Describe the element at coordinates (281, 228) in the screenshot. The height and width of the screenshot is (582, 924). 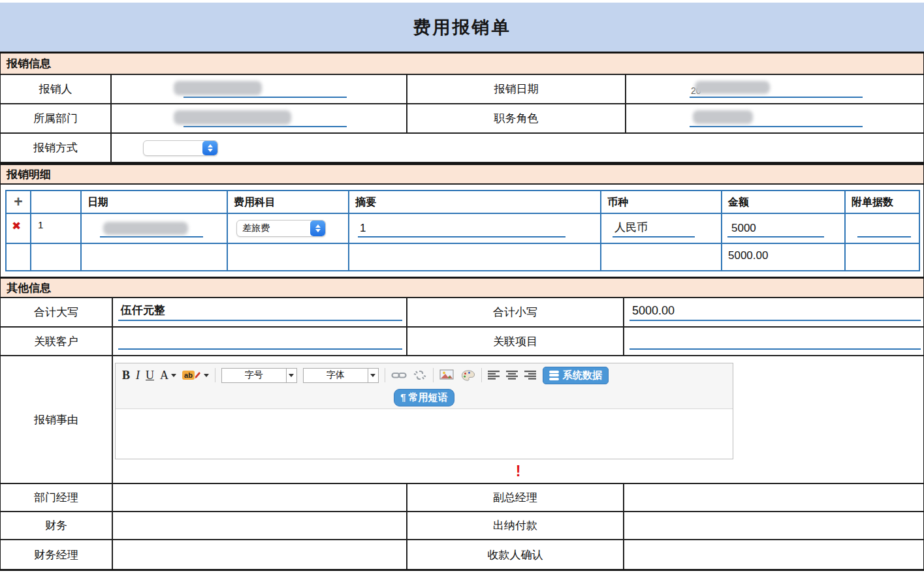
I see `category-select: 差旅费` at that location.